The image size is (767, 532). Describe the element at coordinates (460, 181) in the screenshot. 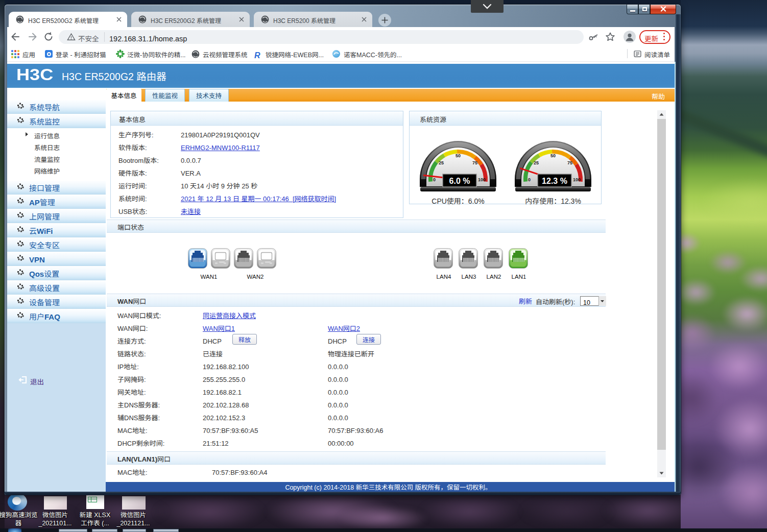

I see `svg-text: 6.0 %` at that location.